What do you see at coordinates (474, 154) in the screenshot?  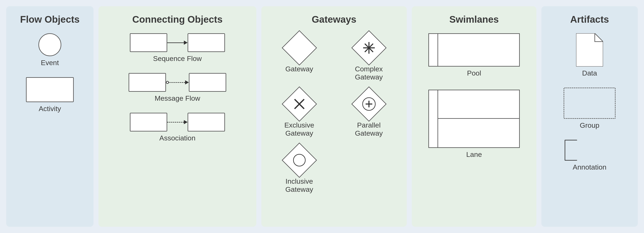 I see `lane-label: Lane` at bounding box center [474, 154].